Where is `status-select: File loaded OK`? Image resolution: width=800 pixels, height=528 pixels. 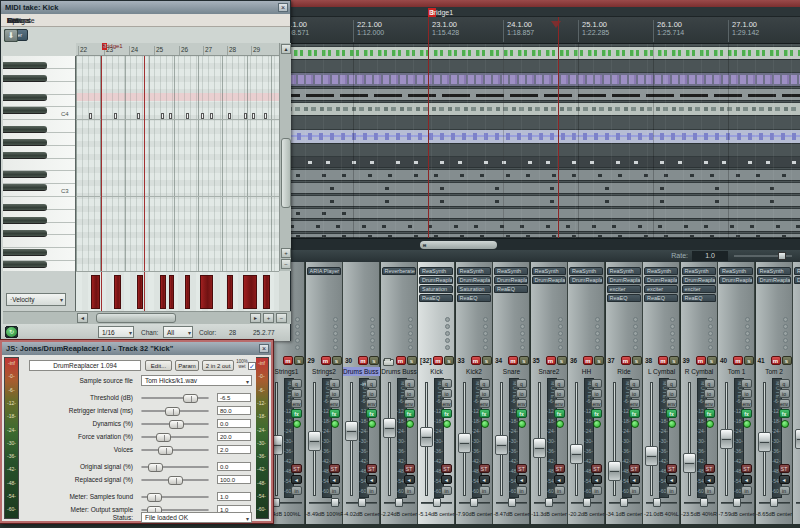
status-select: File loaded OK is located at coordinates (196, 518).